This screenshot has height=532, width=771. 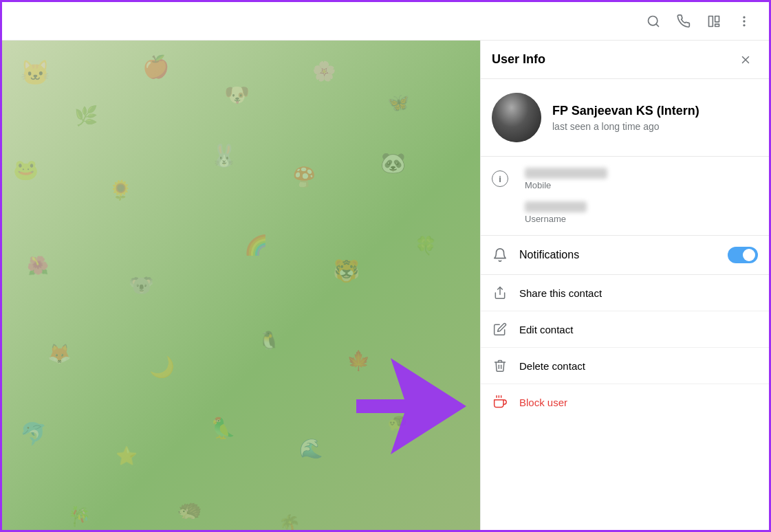 What do you see at coordinates (552, 366) in the screenshot?
I see `delete-contact-label: Delete contact` at bounding box center [552, 366].